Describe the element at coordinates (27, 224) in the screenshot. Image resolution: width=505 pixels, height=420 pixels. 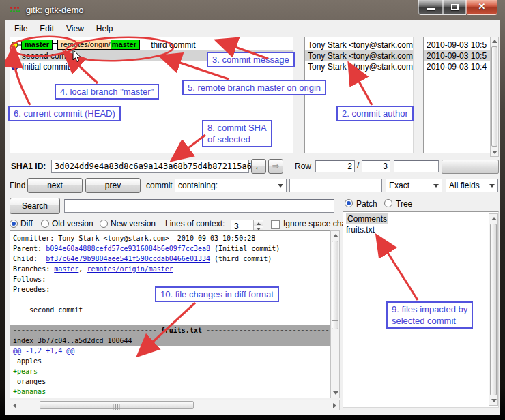
I see `diff-radio-label: Diff` at that location.